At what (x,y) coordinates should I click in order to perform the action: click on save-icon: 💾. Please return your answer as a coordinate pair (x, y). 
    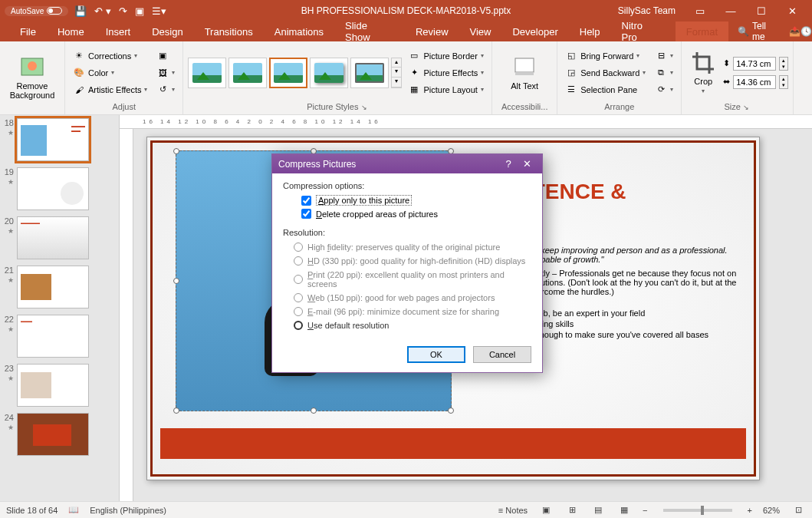
    Looking at the image, I should click on (81, 11).